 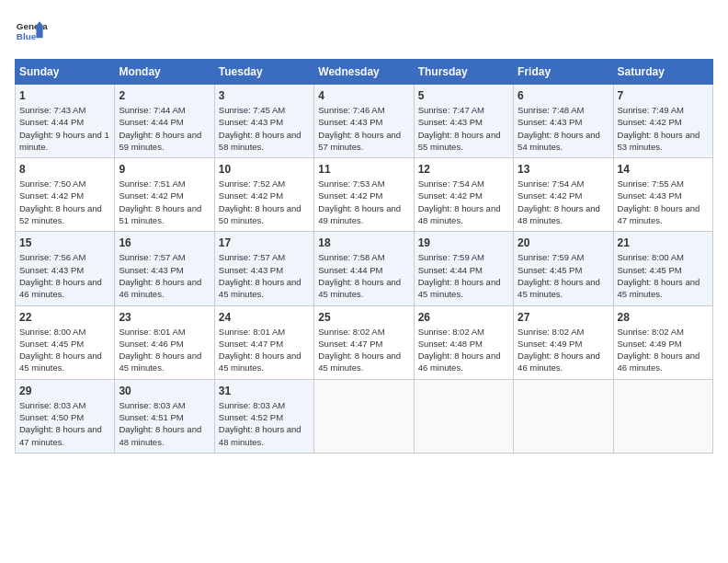 I want to click on day-number: 11, so click(x=364, y=169).